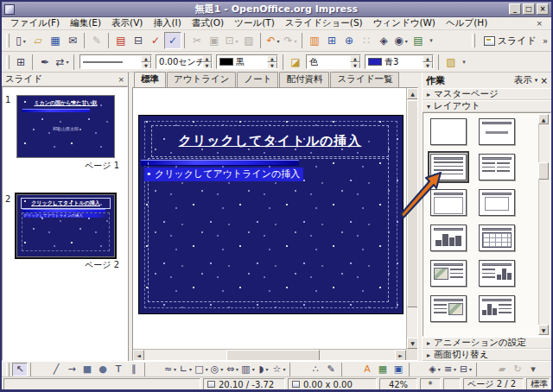 This screenshot has width=553, height=392. Describe the element at coordinates (65, 226) in the screenshot. I see `slide-thumbnail-2: 2 クリックしてタイトルの挿入 クリックしてアウトラインの挿入` at that location.